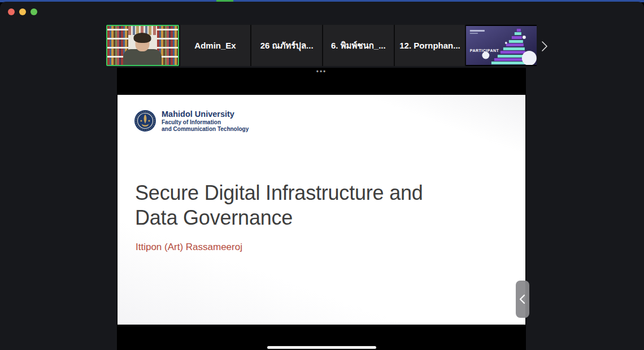 This screenshot has height=350, width=644. I want to click on faculty-line-1: Faculty of Information, so click(205, 123).